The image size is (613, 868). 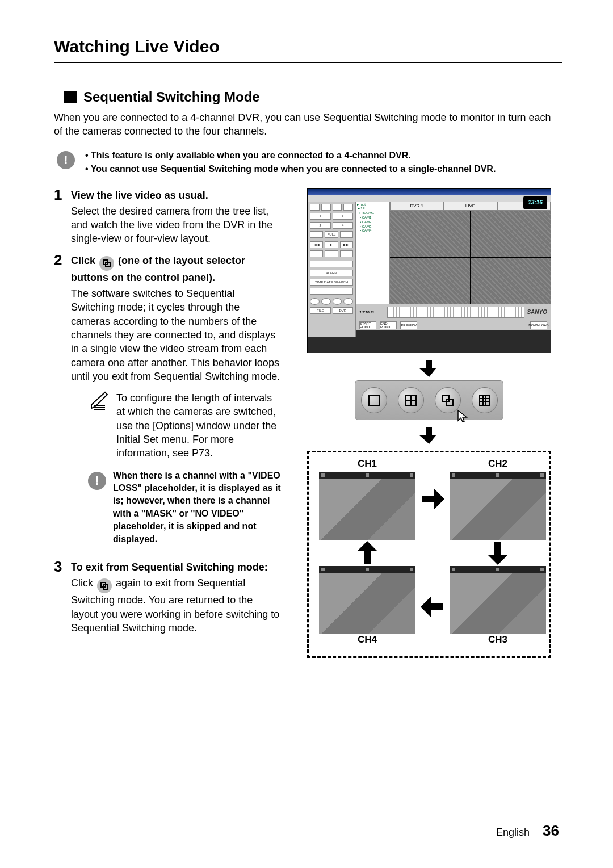 I want to click on channel-2-label: CH2, so click(x=498, y=464).